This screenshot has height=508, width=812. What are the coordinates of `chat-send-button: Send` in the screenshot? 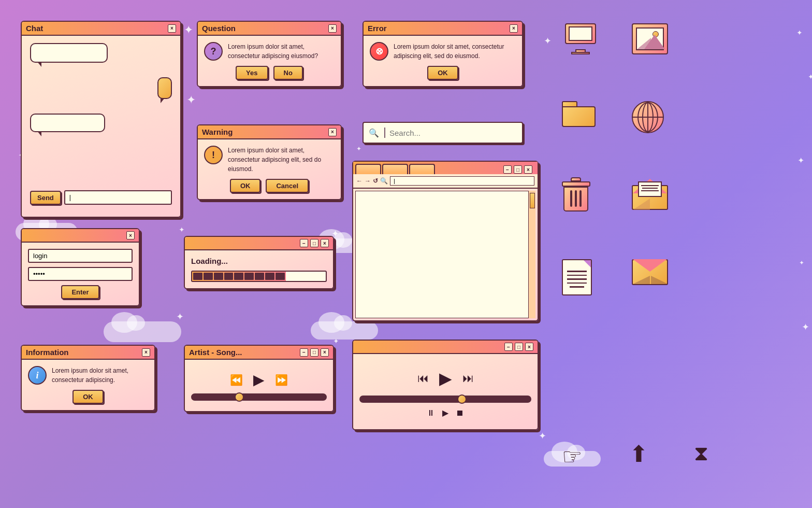 It's located at (46, 198).